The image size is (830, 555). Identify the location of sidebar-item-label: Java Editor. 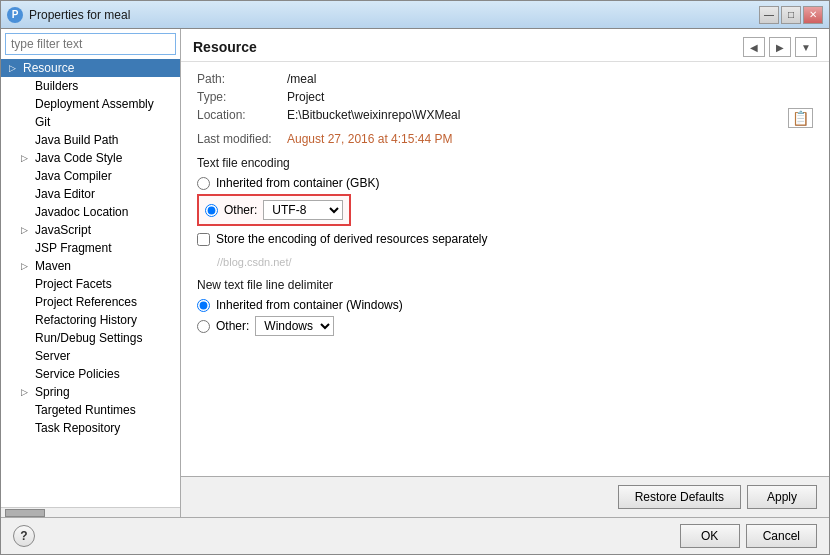
(65, 194).